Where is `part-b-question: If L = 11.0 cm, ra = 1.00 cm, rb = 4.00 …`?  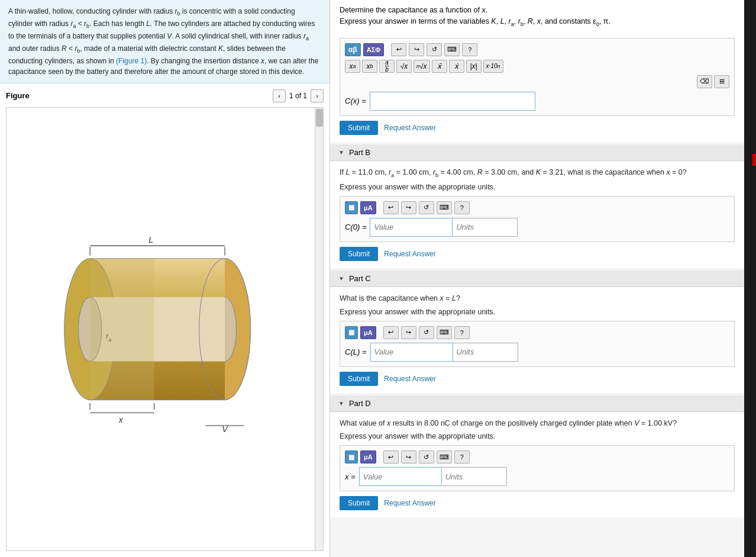
part-b-question: If L = 11.0 cm, ra = 1.00 cm, rb = 4.00 … is located at coordinates (537, 173).